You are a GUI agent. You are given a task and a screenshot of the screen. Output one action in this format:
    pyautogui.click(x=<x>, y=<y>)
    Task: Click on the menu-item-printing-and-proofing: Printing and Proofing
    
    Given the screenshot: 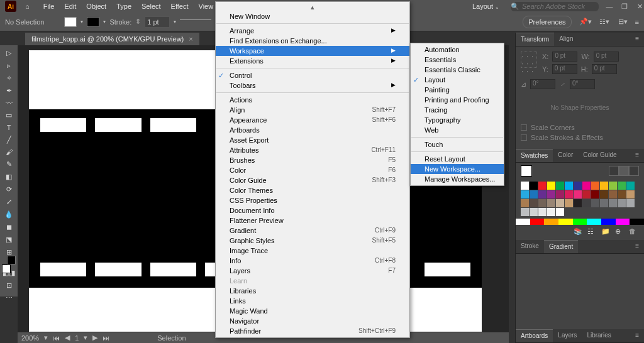 What is the action you would take?
    pyautogui.click(x=457, y=100)
    